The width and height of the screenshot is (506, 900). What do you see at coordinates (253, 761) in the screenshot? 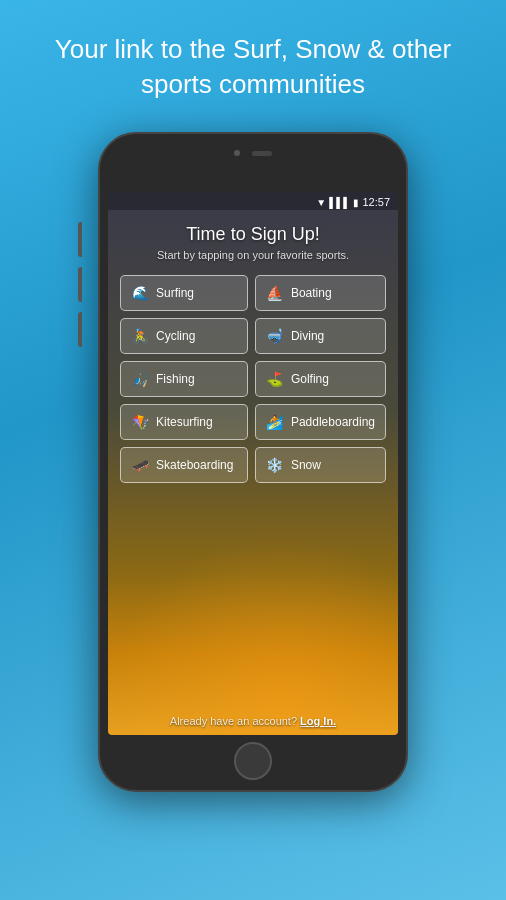
I see `home-button` at bounding box center [253, 761].